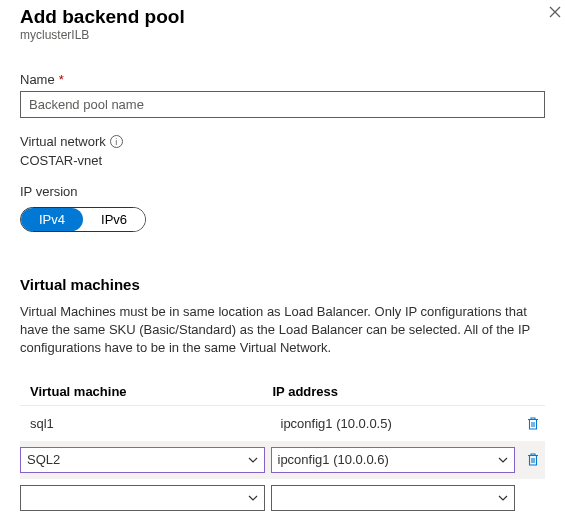 The image size is (565, 519). I want to click on name-input, so click(282, 104).